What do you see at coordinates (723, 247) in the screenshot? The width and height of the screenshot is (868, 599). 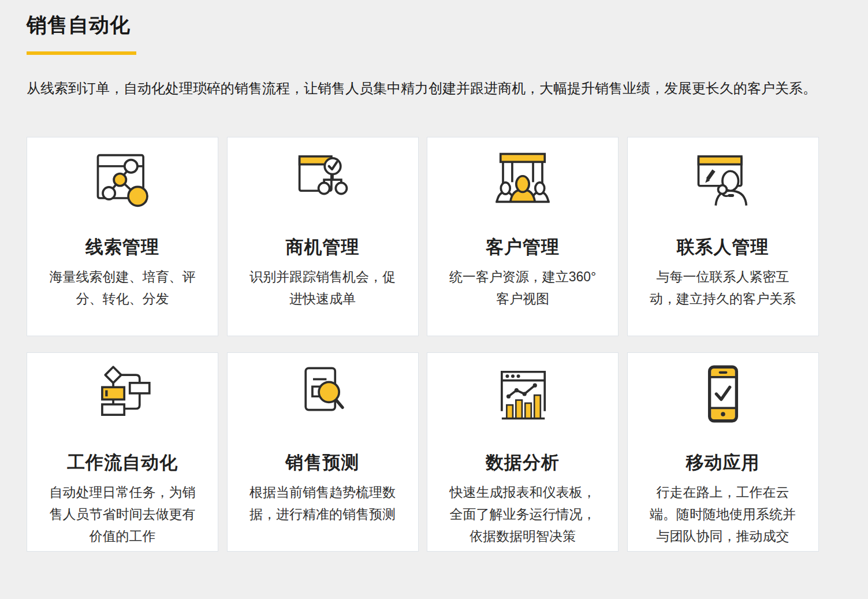 I see `feature-card-title: 联系人管理` at bounding box center [723, 247].